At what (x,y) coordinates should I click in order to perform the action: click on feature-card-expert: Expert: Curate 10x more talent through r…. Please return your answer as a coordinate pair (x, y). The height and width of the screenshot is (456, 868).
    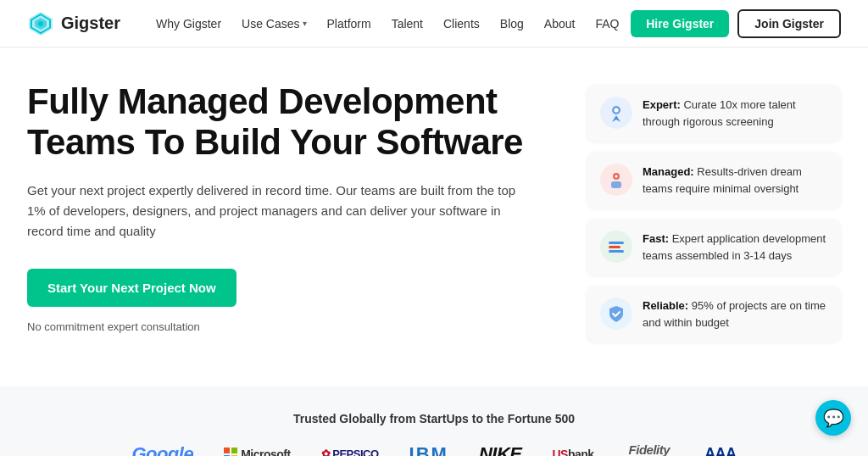
    Looking at the image, I should click on (714, 114).